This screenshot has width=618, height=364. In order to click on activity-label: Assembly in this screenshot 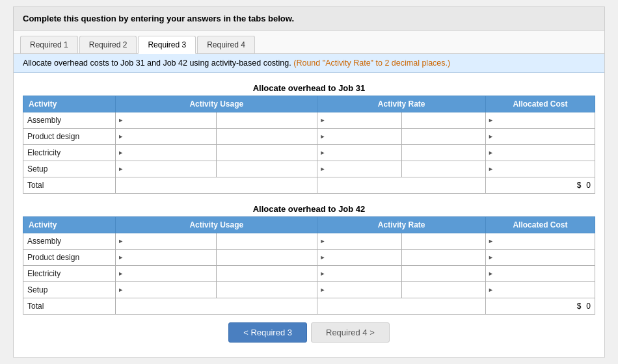, I will do `click(70, 242)`.